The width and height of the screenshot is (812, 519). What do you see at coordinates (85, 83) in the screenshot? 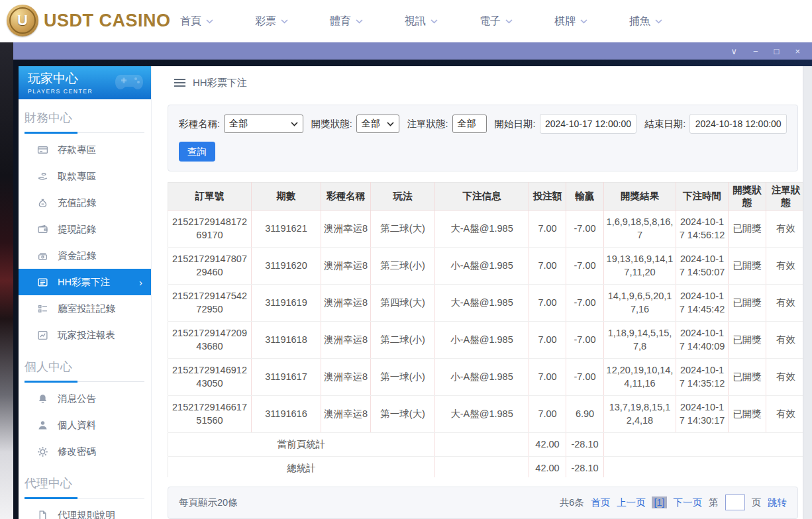
I see `sidebar-header: 玩家中心 PLAYERS CENTER` at bounding box center [85, 83].